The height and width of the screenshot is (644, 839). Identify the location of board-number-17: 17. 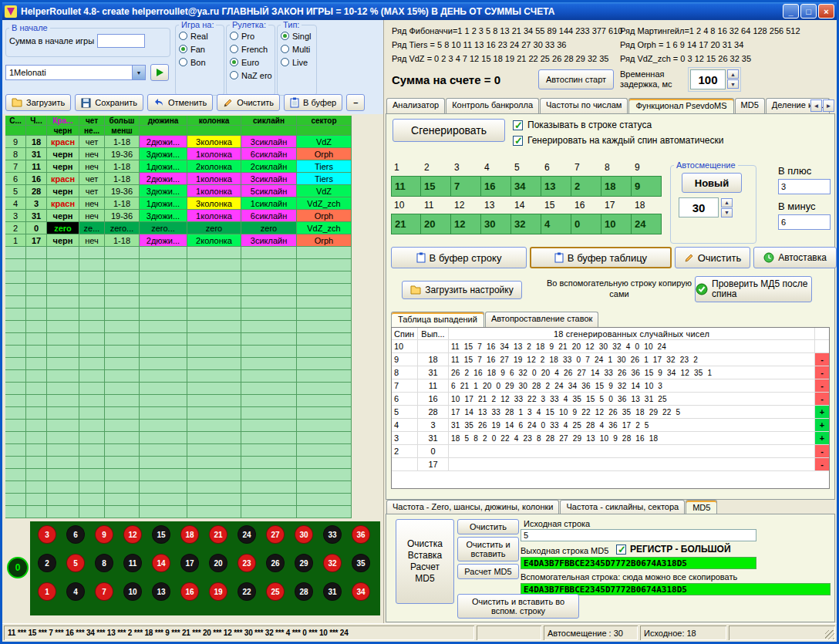
(190, 563).